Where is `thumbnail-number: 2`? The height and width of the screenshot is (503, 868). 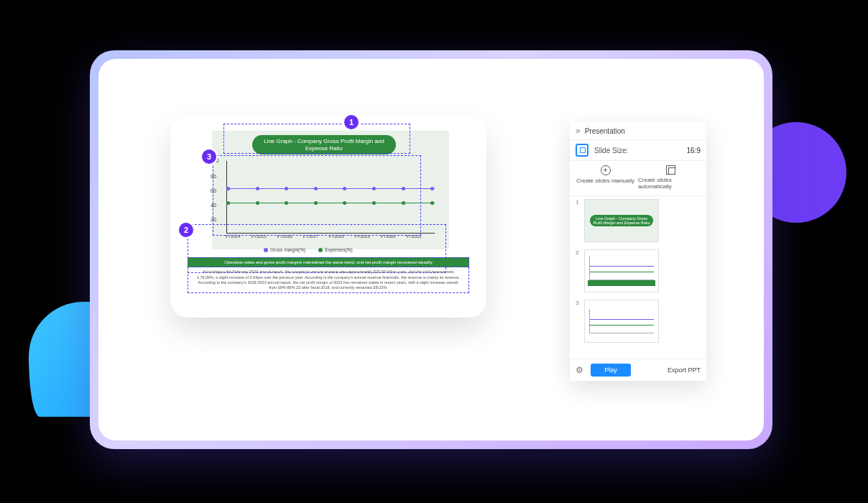 thumbnail-number: 2 is located at coordinates (578, 271).